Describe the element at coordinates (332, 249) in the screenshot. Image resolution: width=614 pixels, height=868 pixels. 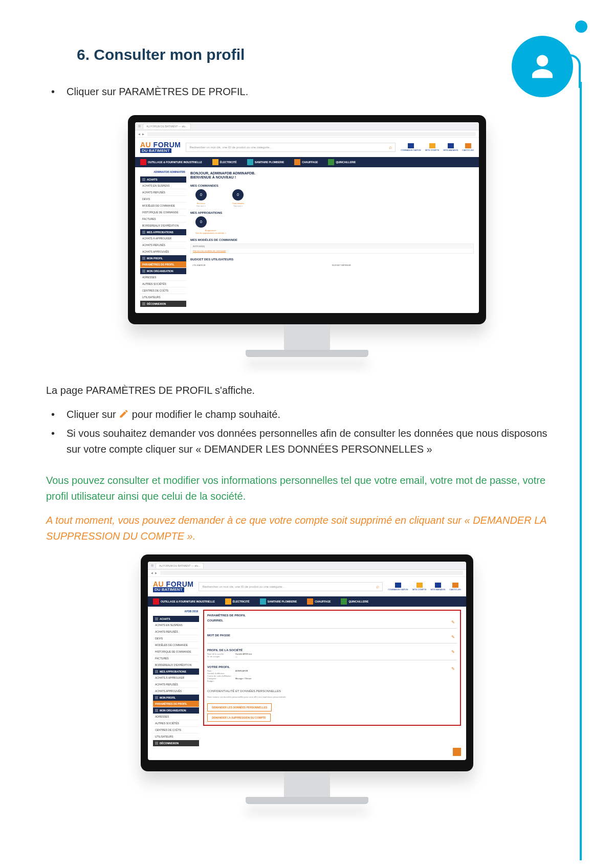
I see `modeles-table: INTITULÉ(S) Voir tous les modèles de com…` at that location.